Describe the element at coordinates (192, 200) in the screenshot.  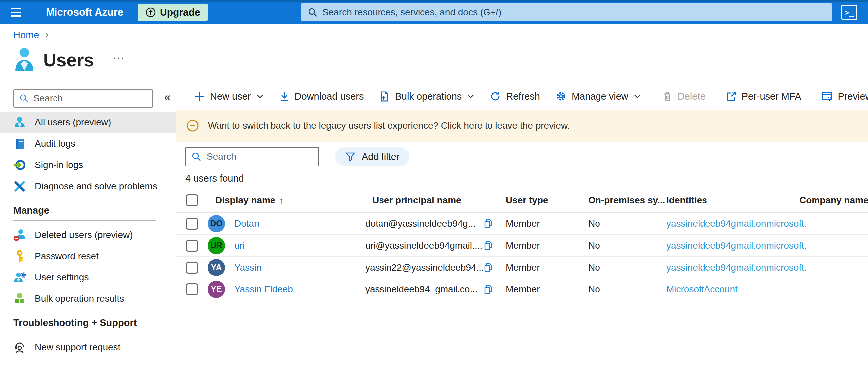
I see `select-all-checkbox` at that location.